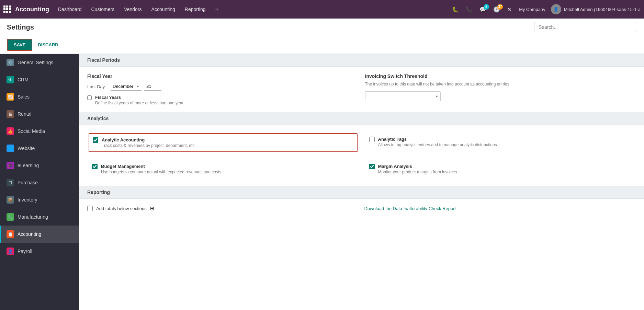  Describe the element at coordinates (126, 87) in the screenshot. I see `month-select-wrapper: December January February March April Ma…` at that location.